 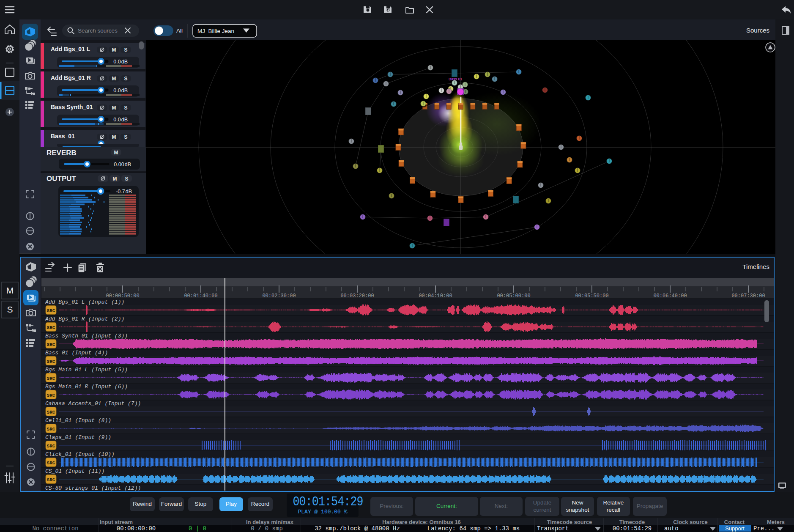 What do you see at coordinates (85, 319) in the screenshot?
I see `svg-text: Add Bgs_01 R (Input (2))` at bounding box center [85, 319].